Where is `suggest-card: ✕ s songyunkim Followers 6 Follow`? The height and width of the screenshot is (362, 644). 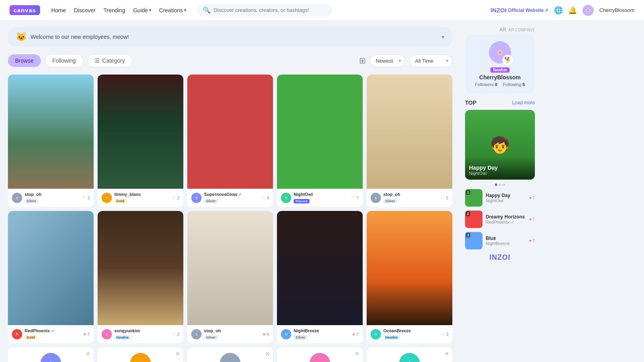
suggest-card: ✕ s songyunkim Followers 6 Follow is located at coordinates (320, 354).